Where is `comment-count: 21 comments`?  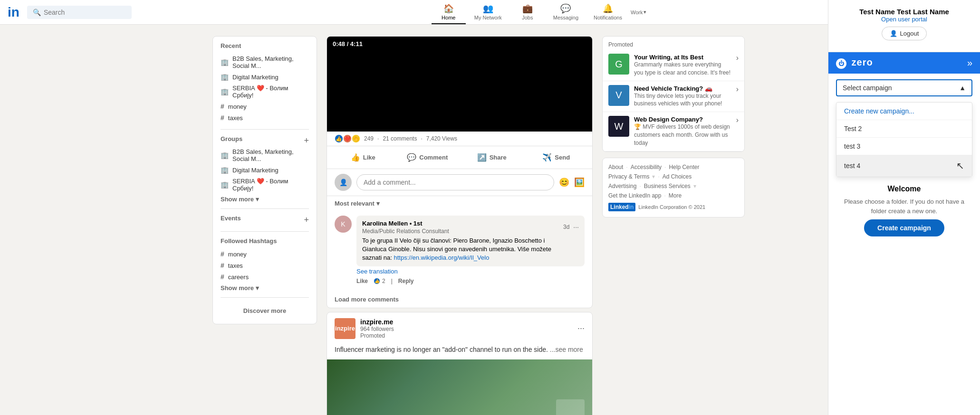
comment-count: 21 comments is located at coordinates (400, 139).